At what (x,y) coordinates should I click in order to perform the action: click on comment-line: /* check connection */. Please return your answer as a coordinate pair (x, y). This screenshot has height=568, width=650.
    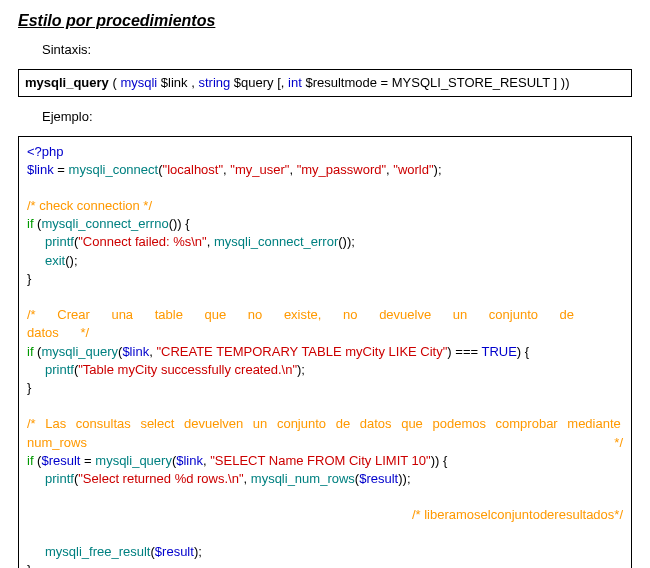
    Looking at the image, I should click on (325, 206).